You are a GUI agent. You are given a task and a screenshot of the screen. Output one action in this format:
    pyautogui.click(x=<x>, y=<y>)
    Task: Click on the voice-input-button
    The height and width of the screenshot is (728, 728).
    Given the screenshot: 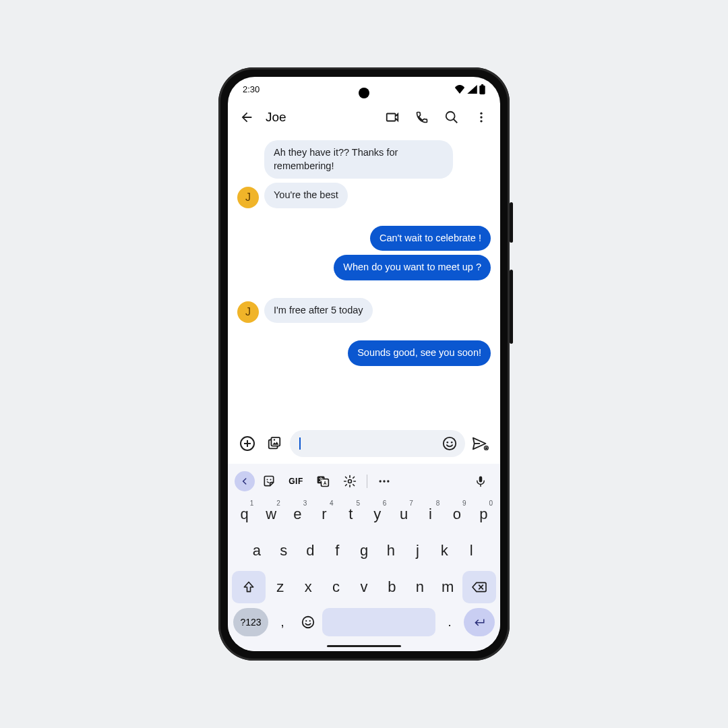 What is the action you would take?
    pyautogui.click(x=481, y=481)
    